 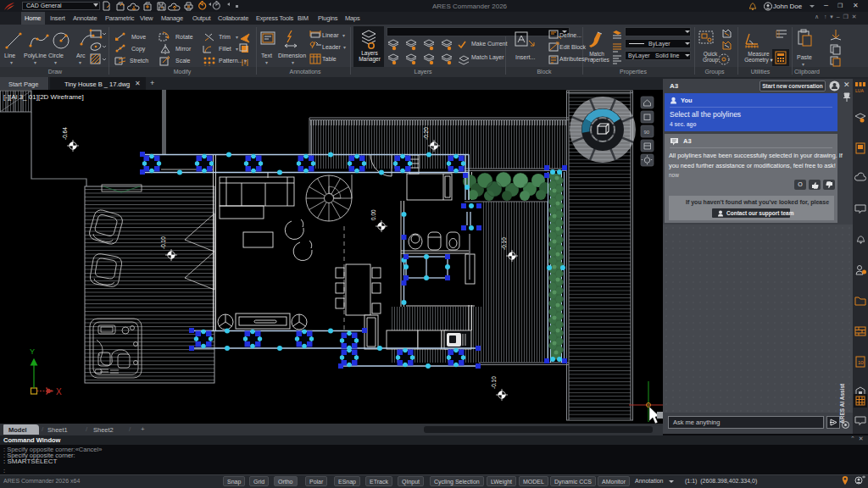 I want to click on svg-text: -0.20, so click(x=426, y=134).